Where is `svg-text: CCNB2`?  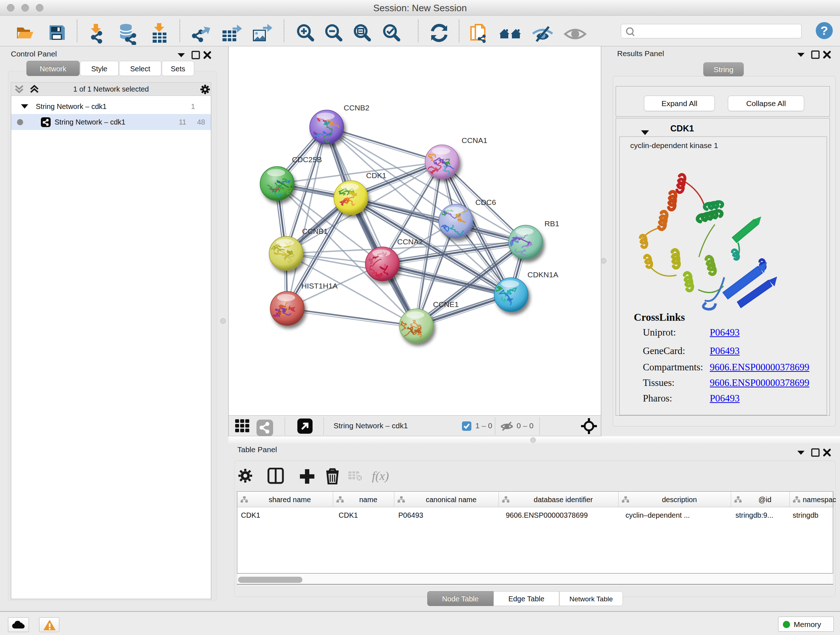
svg-text: CCNB2 is located at coordinates (357, 108).